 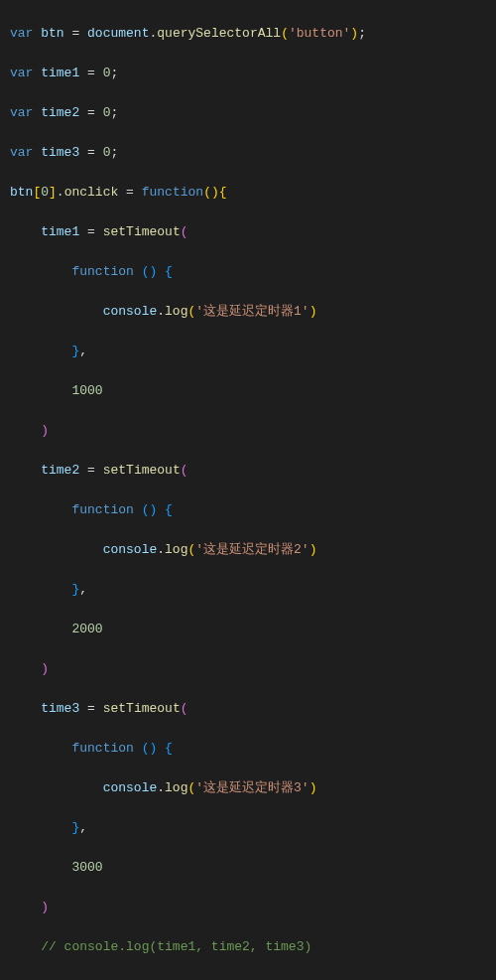 What do you see at coordinates (248, 113) in the screenshot?
I see `code-line: var time2 = 0;` at bounding box center [248, 113].